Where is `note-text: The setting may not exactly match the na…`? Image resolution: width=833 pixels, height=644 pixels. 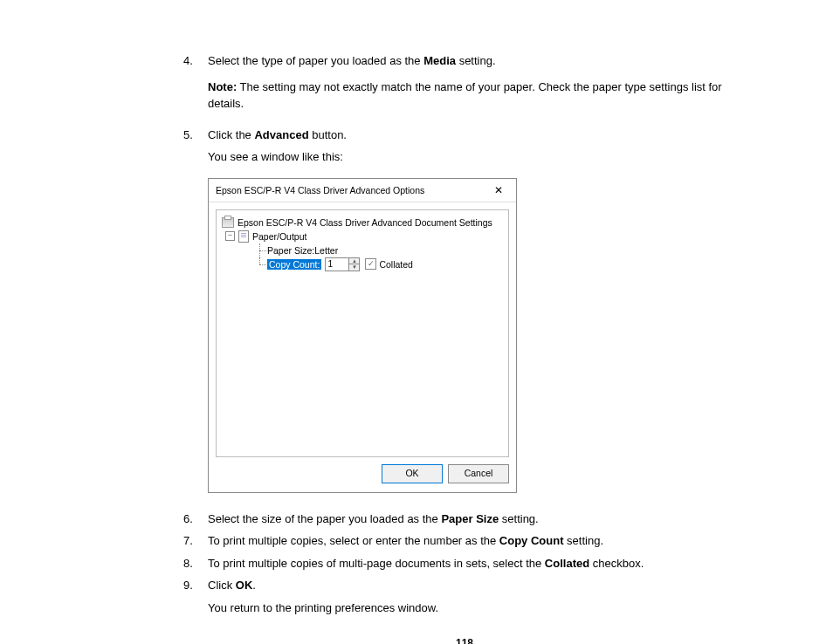 note-text: The setting may not exactly match the na… is located at coordinates (465, 96).